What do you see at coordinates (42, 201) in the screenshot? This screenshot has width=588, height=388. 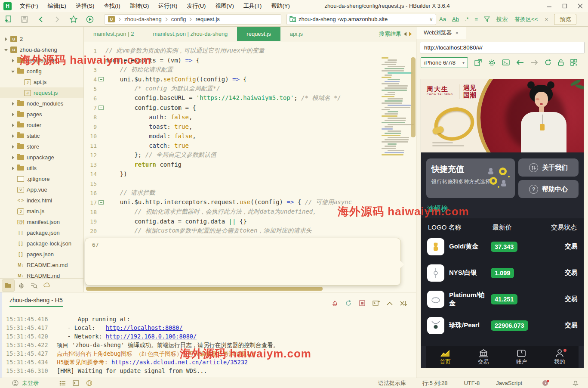 I see `tree-item-index.html: < >index.html` at bounding box center [42, 201].